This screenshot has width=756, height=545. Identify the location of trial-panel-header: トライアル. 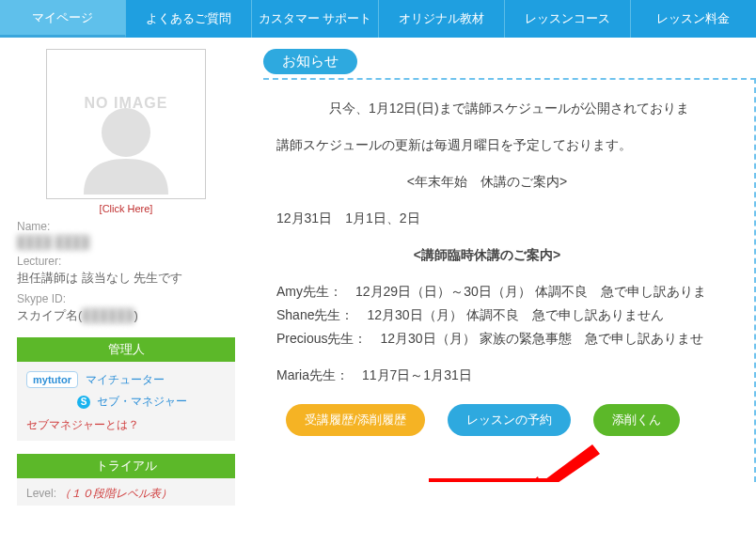
(126, 466).